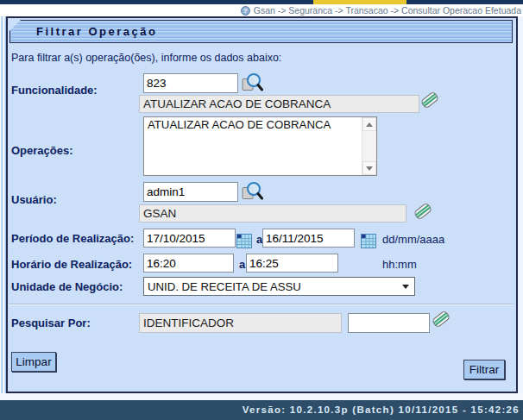 The image size is (523, 420). I want to click on usuario-erase-icon, so click(424, 212).